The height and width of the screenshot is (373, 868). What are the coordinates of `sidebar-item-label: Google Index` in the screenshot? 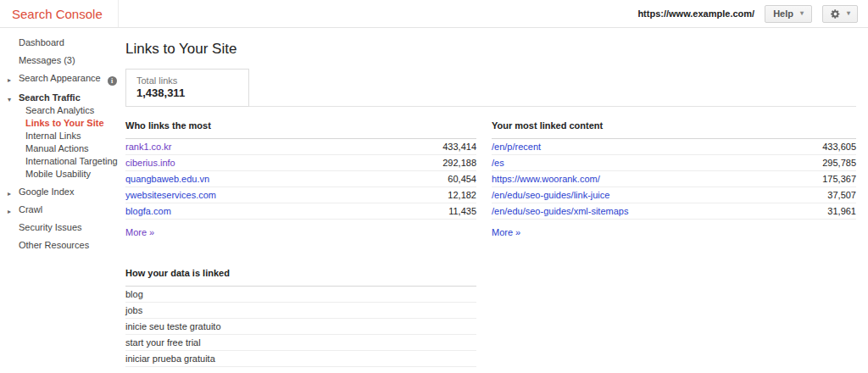 It's located at (46, 192).